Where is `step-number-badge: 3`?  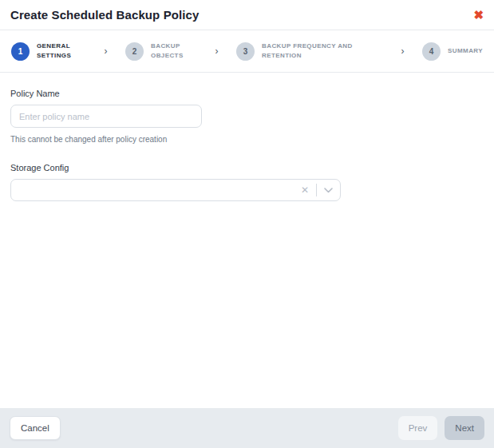 step-number-badge: 3 is located at coordinates (246, 51).